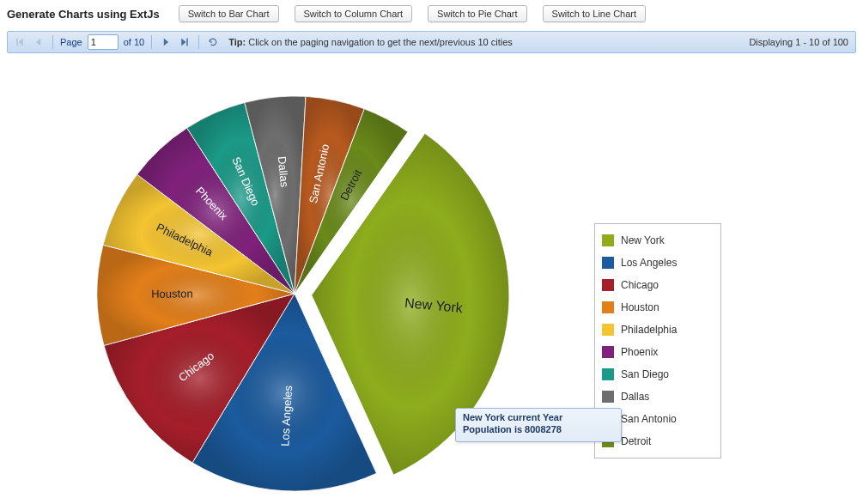 The width and height of the screenshot is (863, 504). What do you see at coordinates (640, 285) in the screenshot?
I see `legend-label: Chicago` at bounding box center [640, 285].